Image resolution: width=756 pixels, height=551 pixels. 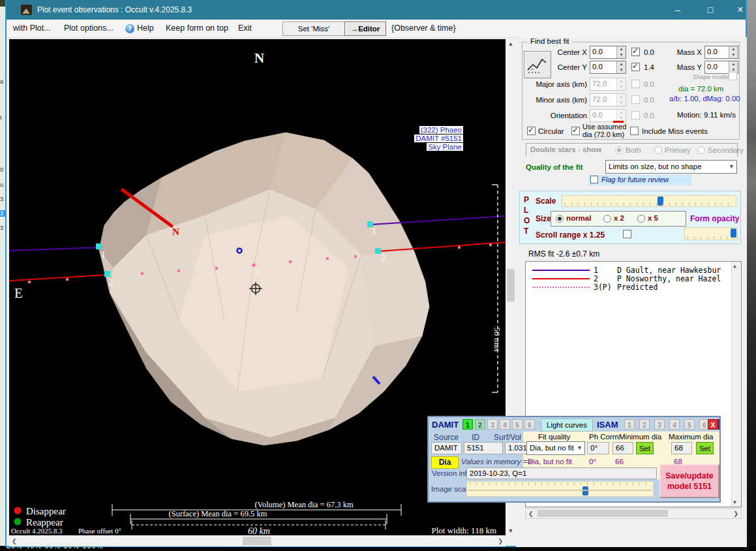 I want to click on damit-close-button: X, so click(x=713, y=424).